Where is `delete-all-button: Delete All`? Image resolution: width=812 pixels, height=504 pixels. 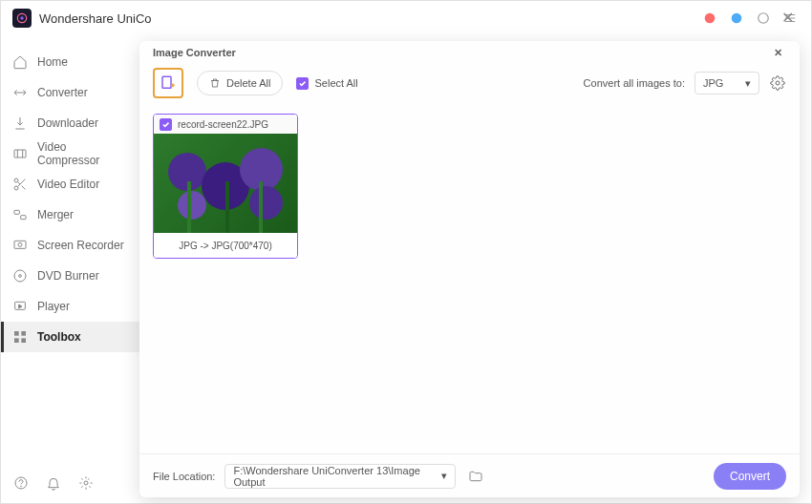
delete-all-button: Delete All is located at coordinates (240, 83).